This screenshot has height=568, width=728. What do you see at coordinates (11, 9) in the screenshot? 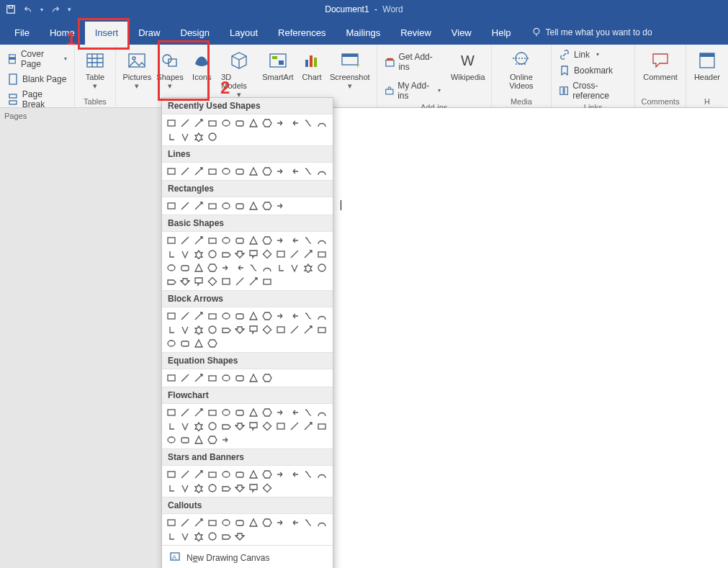
I see `save-icon` at bounding box center [11, 9].